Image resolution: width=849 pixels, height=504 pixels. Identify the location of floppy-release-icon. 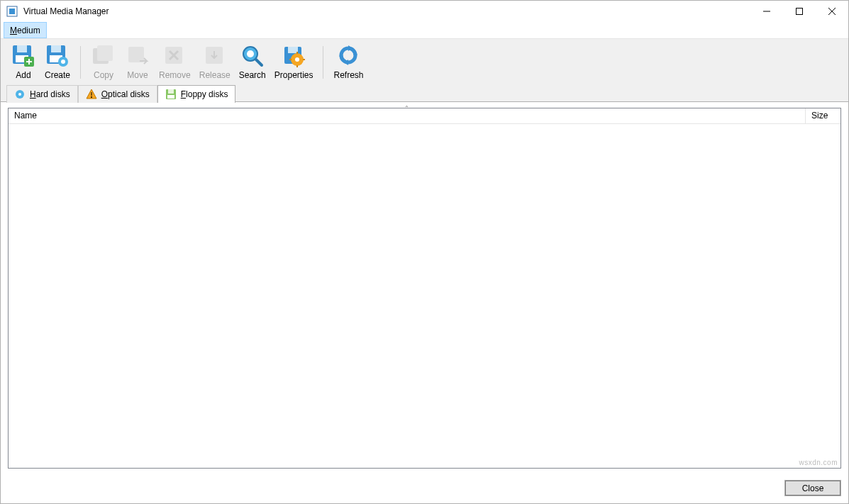
(215, 56).